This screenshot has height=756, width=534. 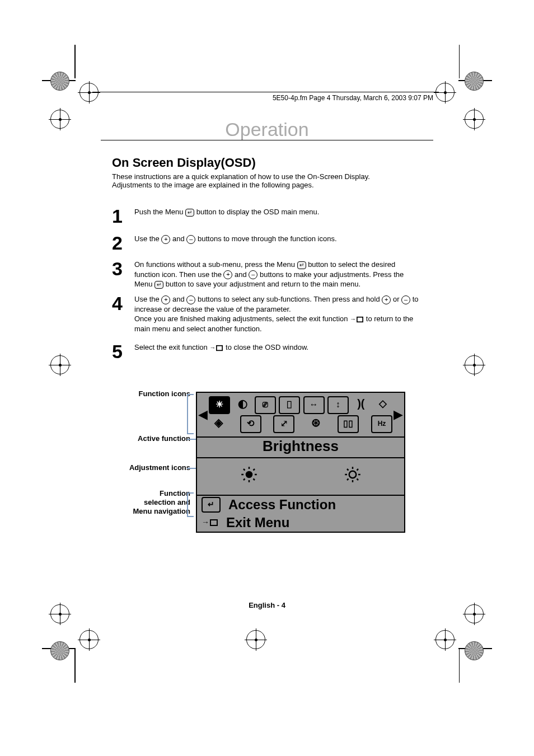 What do you see at coordinates (290, 299) in the screenshot?
I see `step-text: buttons to select any sub-functions. The…` at bounding box center [290, 299].